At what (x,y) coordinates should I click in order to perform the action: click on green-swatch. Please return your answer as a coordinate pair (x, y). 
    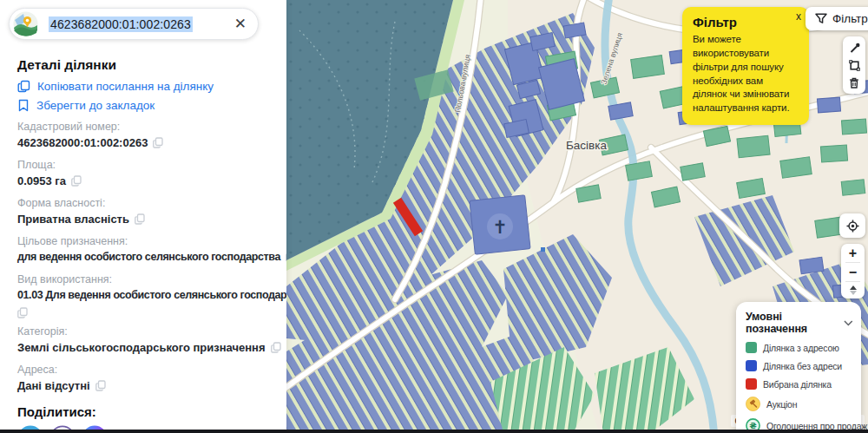
    Looking at the image, I should click on (752, 347).